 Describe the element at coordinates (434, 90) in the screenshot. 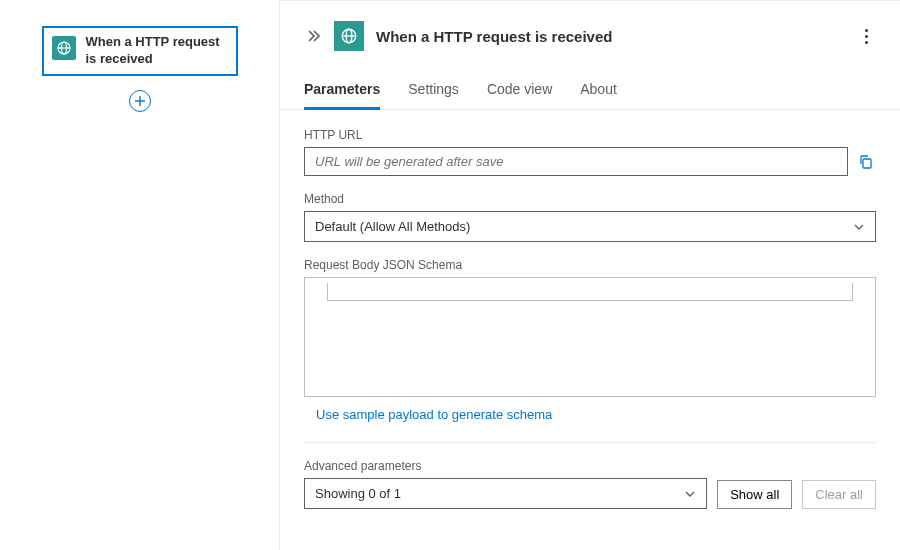

I see `tab-settings: Settings` at that location.